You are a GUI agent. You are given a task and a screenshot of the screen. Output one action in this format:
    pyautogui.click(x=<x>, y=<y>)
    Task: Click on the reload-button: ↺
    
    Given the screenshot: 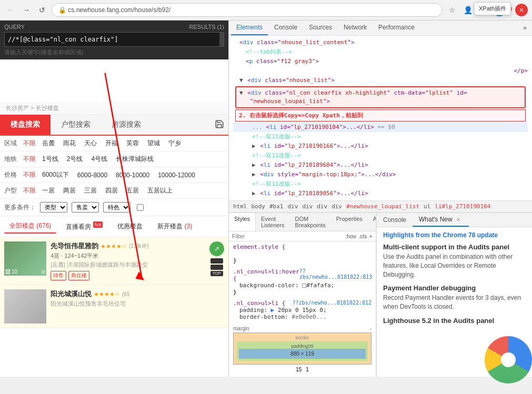 What is the action you would take?
    pyautogui.click(x=42, y=10)
    